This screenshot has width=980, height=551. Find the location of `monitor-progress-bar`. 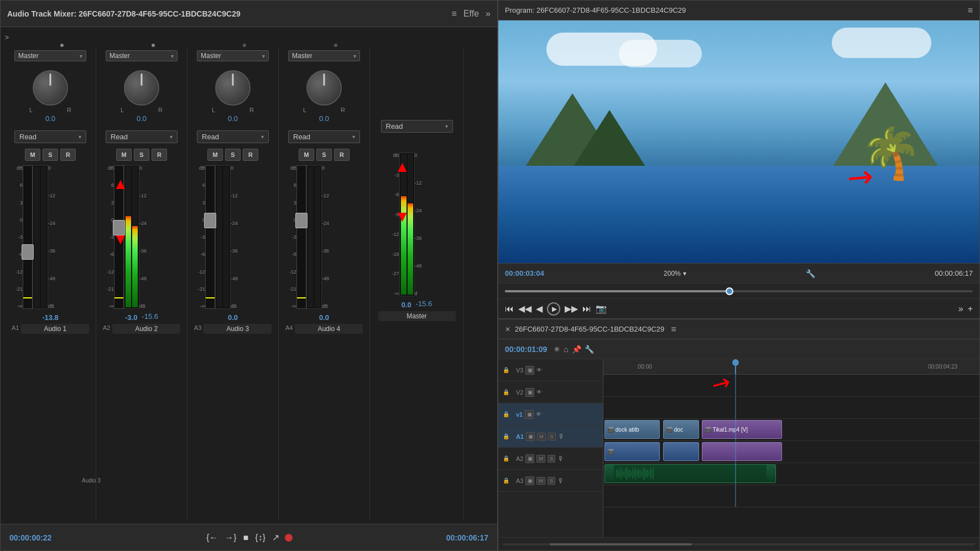

monitor-progress-bar is located at coordinates (739, 291).